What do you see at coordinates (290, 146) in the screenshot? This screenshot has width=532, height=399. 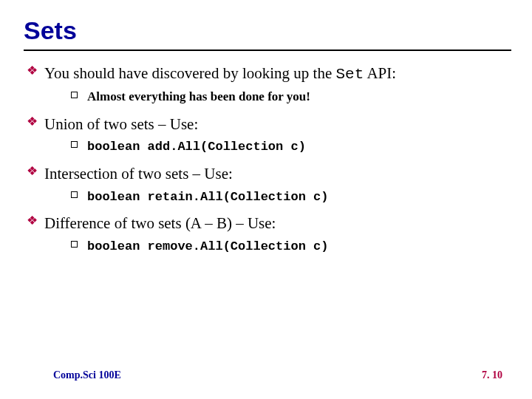 I see `sub-item: boolean add.All(Collection c)` at bounding box center [290, 146].